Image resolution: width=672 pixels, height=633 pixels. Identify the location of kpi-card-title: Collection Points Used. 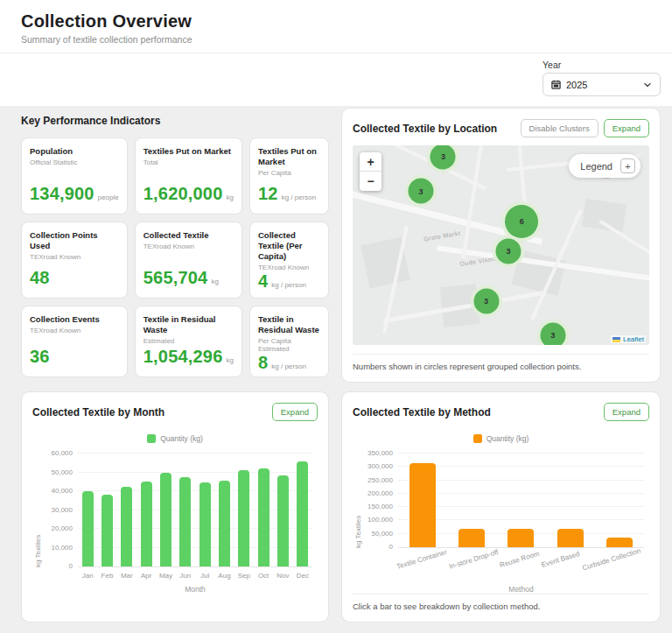
(74, 241).